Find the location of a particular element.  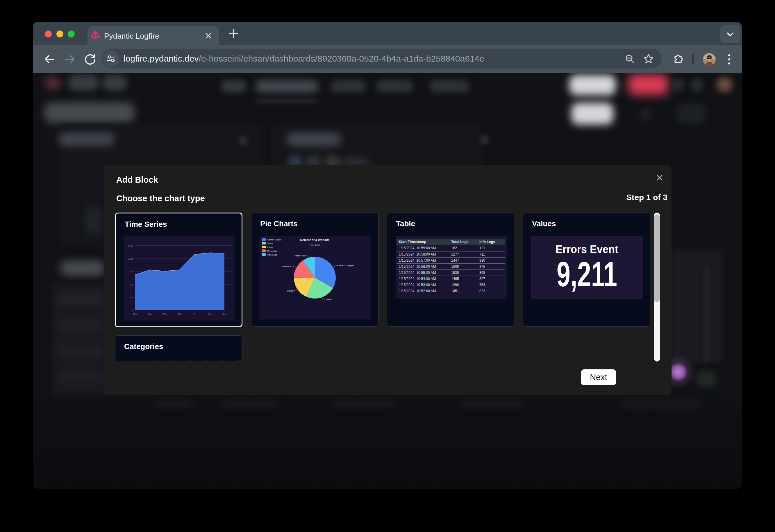

svg-text: Wed is located at coordinates (165, 314).